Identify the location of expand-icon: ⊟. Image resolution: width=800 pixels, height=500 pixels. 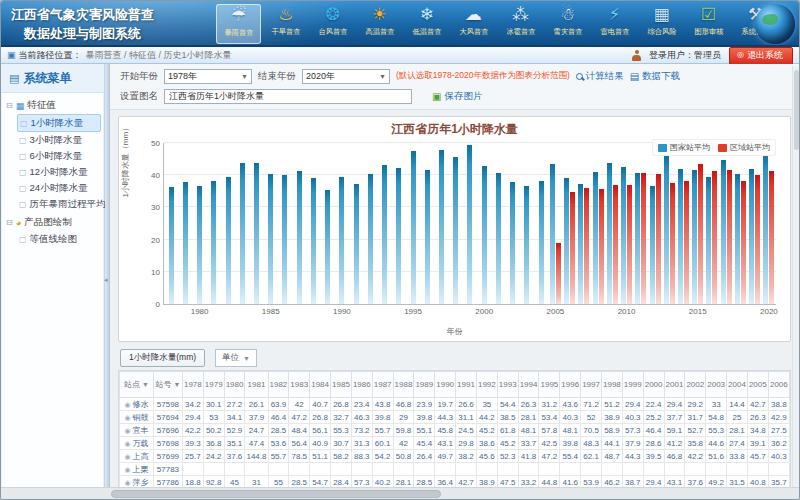
(10, 106).